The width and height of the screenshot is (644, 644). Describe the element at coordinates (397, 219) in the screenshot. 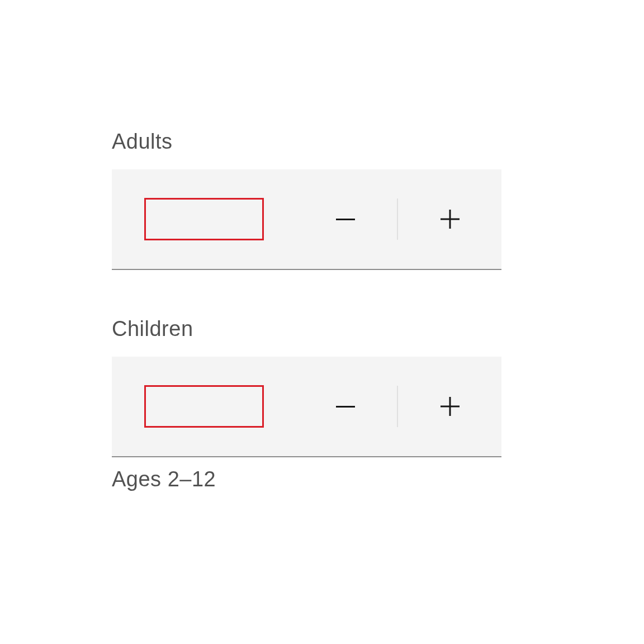

I see `adults-controls` at that location.